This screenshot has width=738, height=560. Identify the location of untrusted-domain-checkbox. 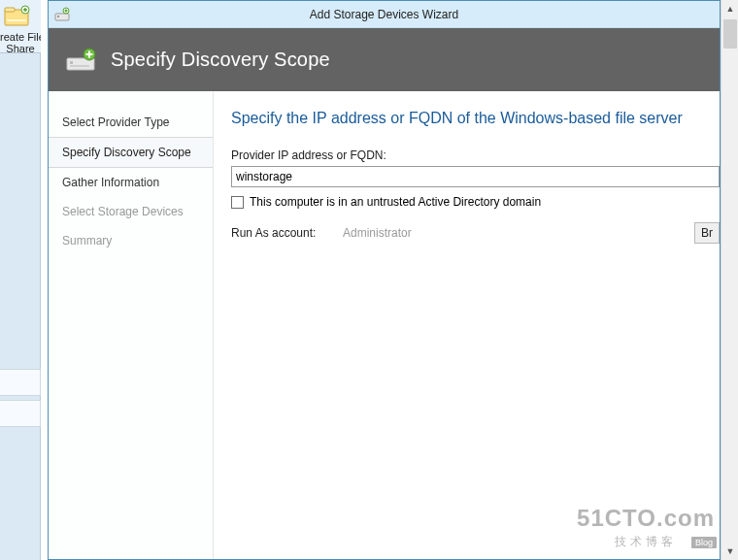
(237, 202).